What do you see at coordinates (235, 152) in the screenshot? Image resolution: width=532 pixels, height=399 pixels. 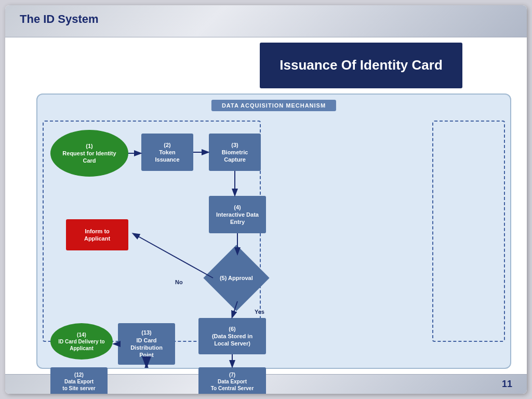 I see `node-biometric-capture: (3) Biometric Capture` at bounding box center [235, 152].